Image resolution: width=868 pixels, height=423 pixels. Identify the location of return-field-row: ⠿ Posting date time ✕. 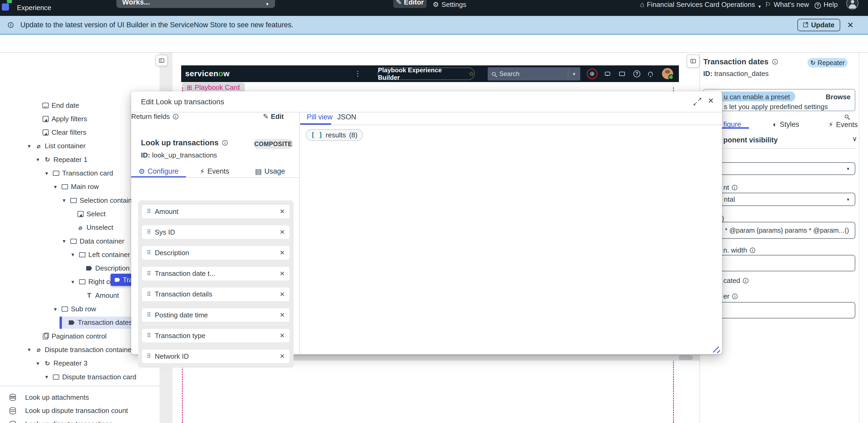
(216, 315).